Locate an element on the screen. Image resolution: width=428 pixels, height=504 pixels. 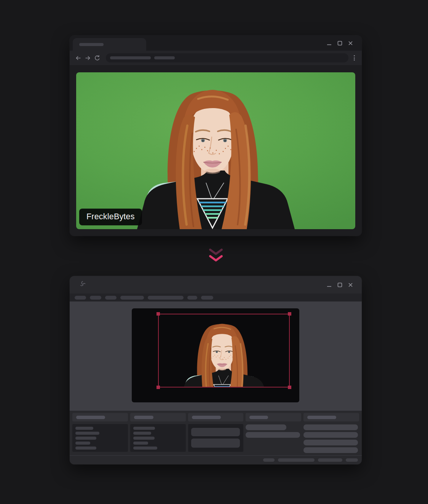
video-preview is located at coordinates (216, 356).